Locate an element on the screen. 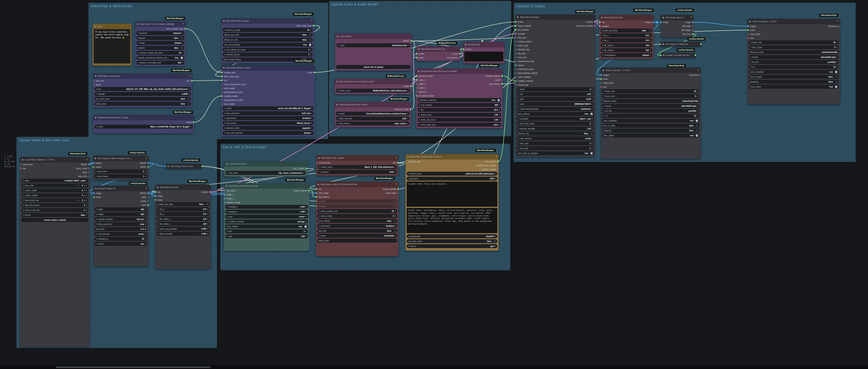 Image resolution: width=868 pixels, height=369 pixels. output-port is located at coordinates (202, 166).